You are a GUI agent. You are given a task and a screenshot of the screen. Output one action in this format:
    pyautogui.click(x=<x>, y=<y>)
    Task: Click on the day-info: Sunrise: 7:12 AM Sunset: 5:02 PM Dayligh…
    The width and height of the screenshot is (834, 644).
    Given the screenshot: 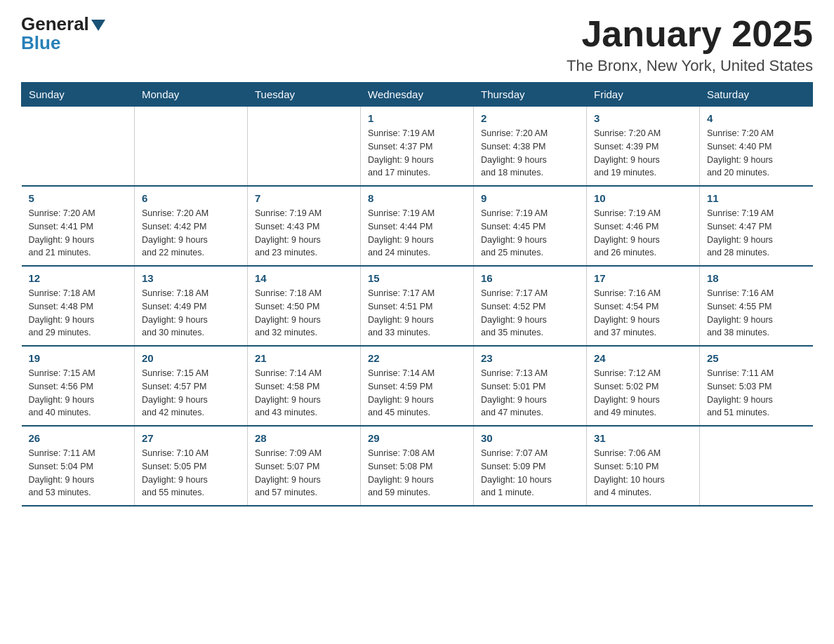 What is the action you would take?
    pyautogui.click(x=643, y=393)
    